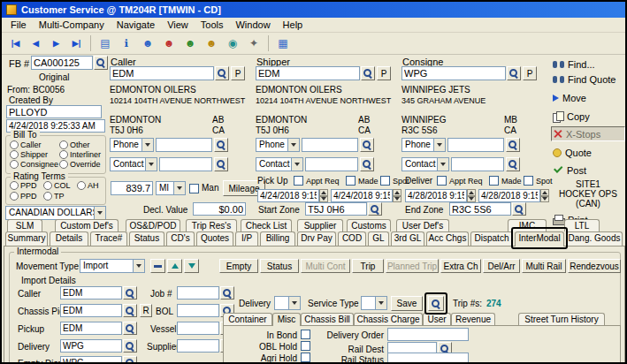 This screenshot has height=364, width=627. Describe the element at coordinates (386, 180) in the screenshot. I see `pickup-spot-checkbox` at that location.